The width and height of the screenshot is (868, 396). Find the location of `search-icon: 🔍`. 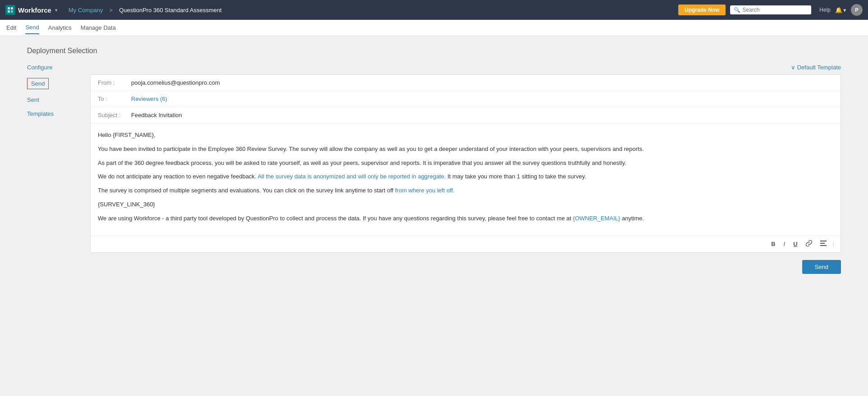

search-icon: 🔍 is located at coordinates (737, 10).